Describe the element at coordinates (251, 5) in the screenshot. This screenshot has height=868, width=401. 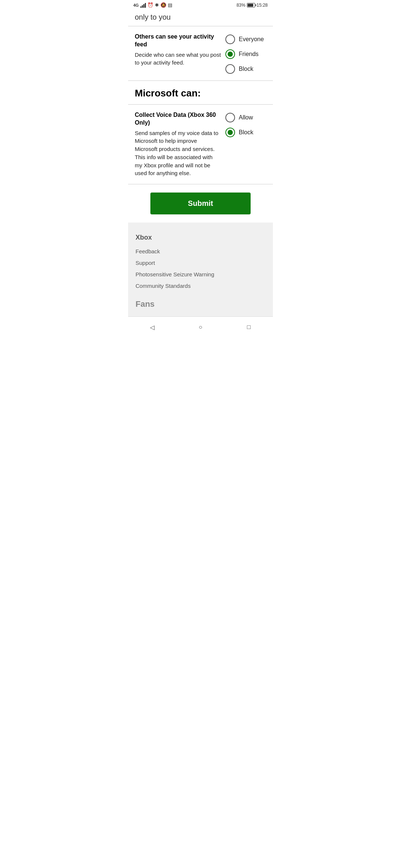
I see `battery-icon` at that location.